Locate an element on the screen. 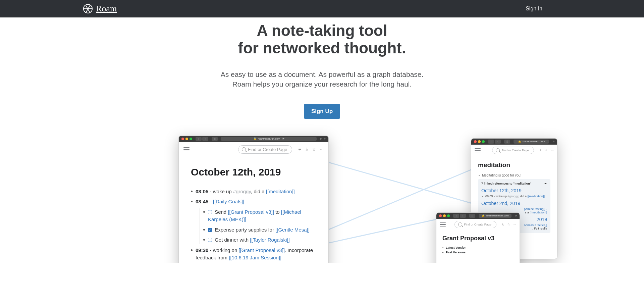 The height and width of the screenshot is (303, 644). reference-date-link: October 2nd, 2019 is located at coordinates (514, 203).